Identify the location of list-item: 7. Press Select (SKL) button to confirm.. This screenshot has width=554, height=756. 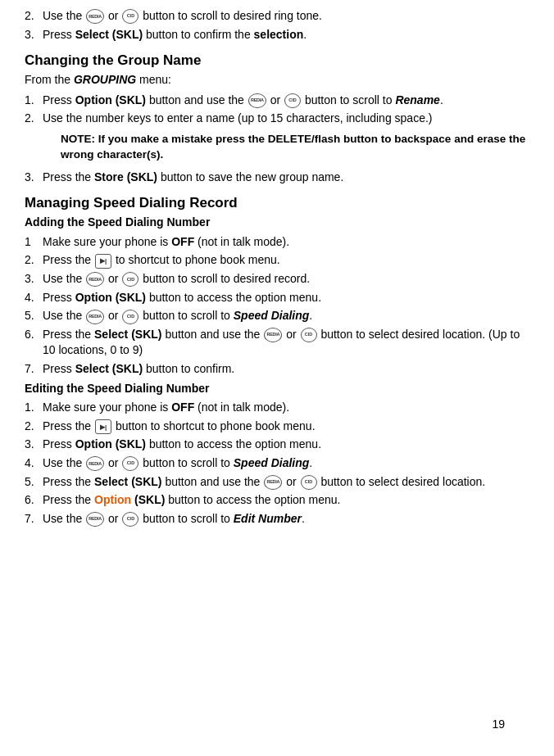
(277, 369).